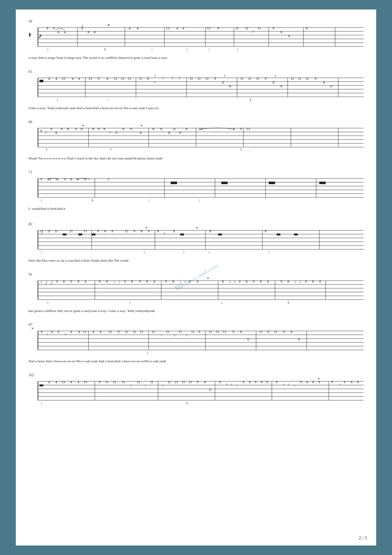 This screenshot has width=392, height=555. What do you see at coordinates (196, 191) in the screenshot?
I see `section-71: 71 9 13 11` at bounding box center [196, 191].